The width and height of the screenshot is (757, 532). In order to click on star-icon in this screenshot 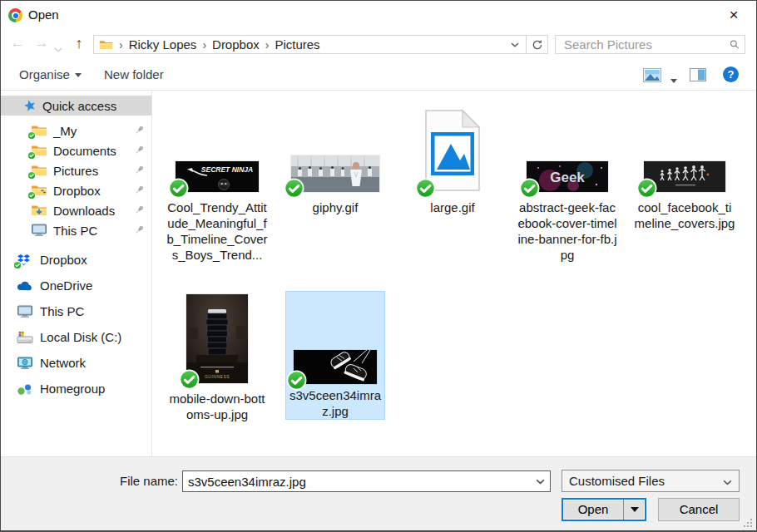, I will do `click(30, 106)`.